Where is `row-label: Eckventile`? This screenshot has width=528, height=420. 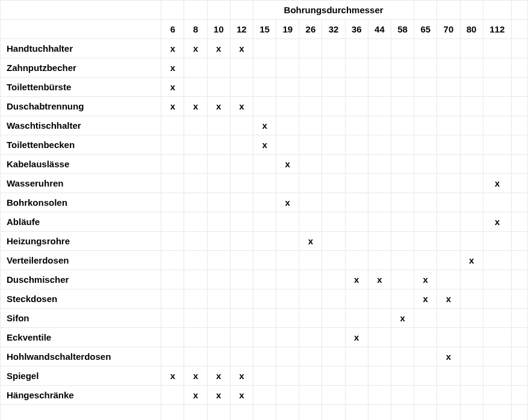 row-label: Eckventile is located at coordinates (81, 338).